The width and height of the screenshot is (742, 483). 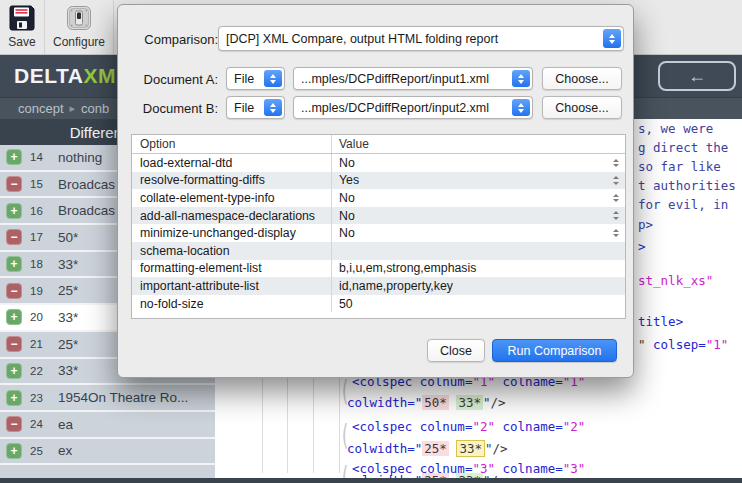 What do you see at coordinates (232, 269) in the screenshot?
I see `option-name: formatting-element-list` at bounding box center [232, 269].